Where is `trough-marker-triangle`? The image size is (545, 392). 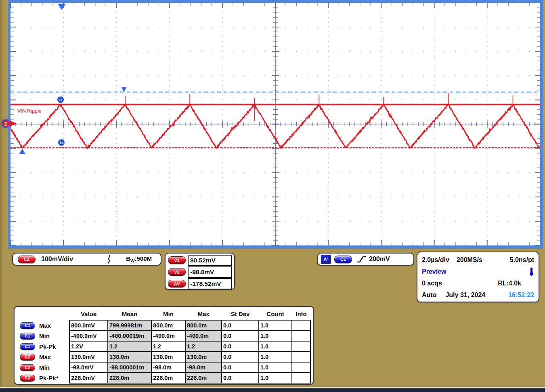 trough-marker-triangle is located at coordinates (22, 151).